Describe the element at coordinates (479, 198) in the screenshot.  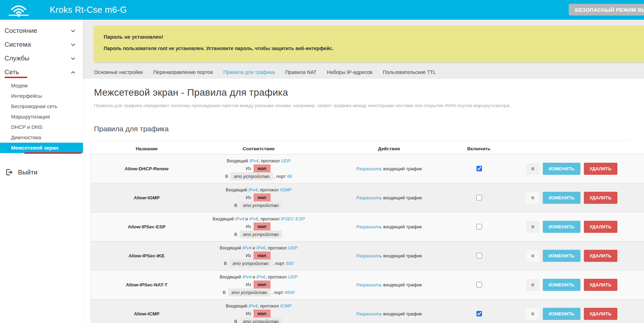
I see `rule-enable-cell` at that location.